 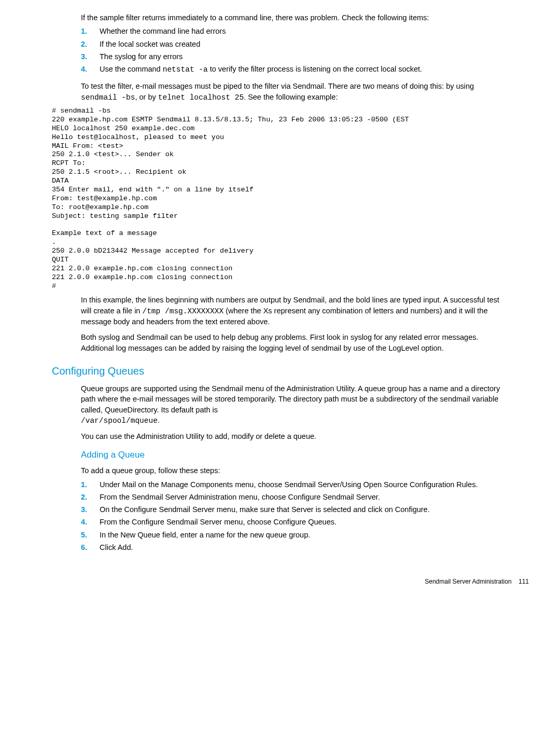 What do you see at coordinates (295, 44) in the screenshot?
I see `check-item: 2. If the local socket was created` at bounding box center [295, 44].